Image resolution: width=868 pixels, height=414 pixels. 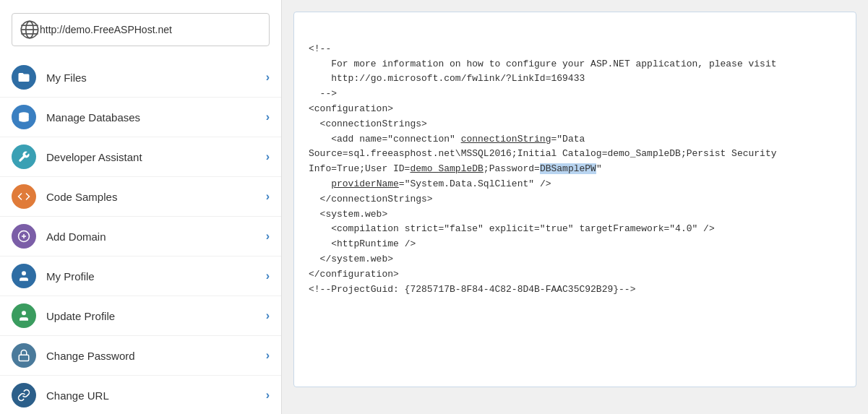 I want to click on globe-icon, so click(x=30, y=30).